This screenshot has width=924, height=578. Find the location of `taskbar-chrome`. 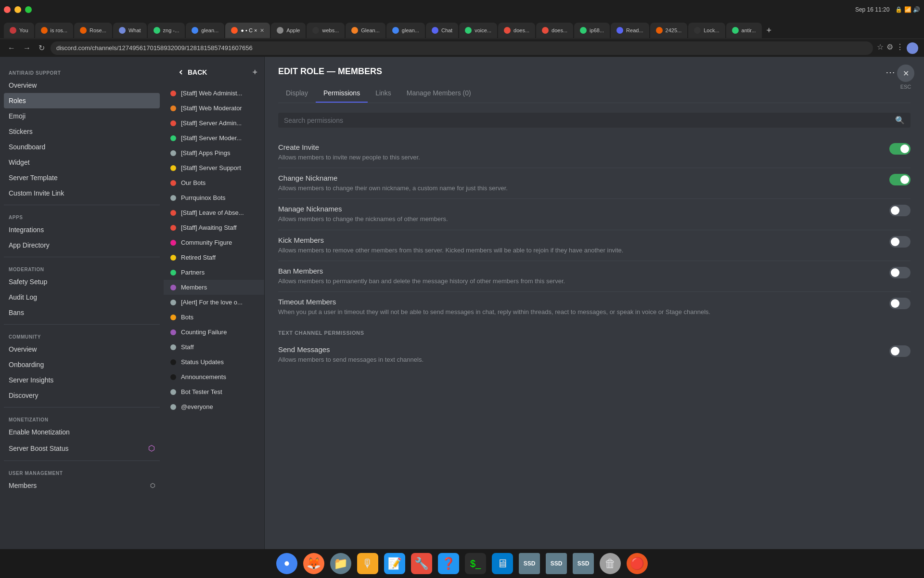

taskbar-chrome is located at coordinates (287, 564).